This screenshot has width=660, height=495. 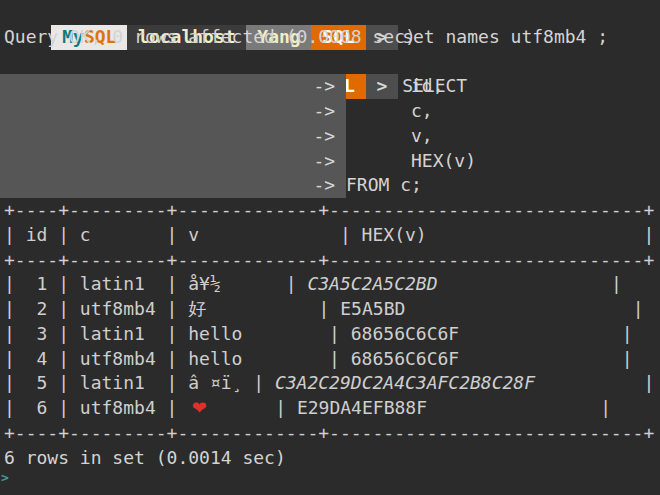 What do you see at coordinates (372, 284) in the screenshot?
I see `row1-hex-value: C3A5C2A5C2BD` at bounding box center [372, 284].